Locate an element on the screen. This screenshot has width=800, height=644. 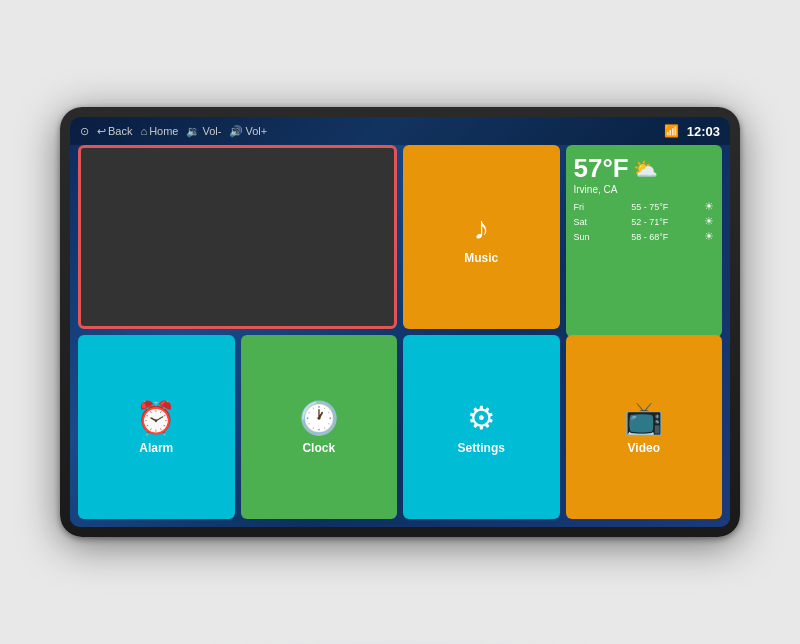
weather-city: Irvine, CA is located at coordinates (596, 190).